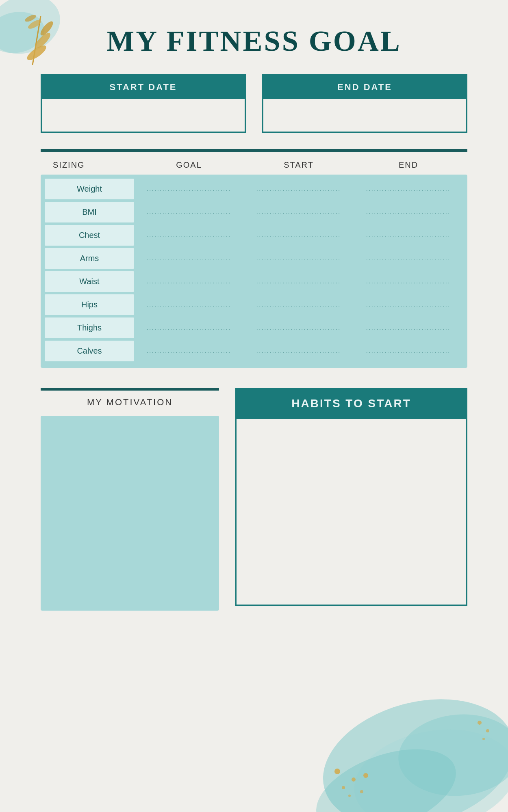 This screenshot has width=508, height=812. Describe the element at coordinates (408, 189) in the screenshot. I see `end-dots-weight: ................................` at that location.